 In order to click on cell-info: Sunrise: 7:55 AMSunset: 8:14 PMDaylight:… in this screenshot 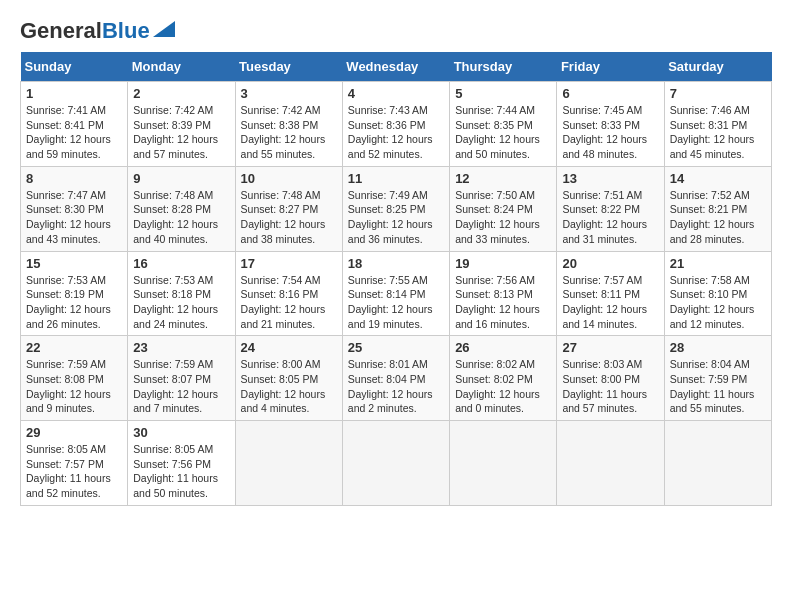, I will do `click(390, 302)`.